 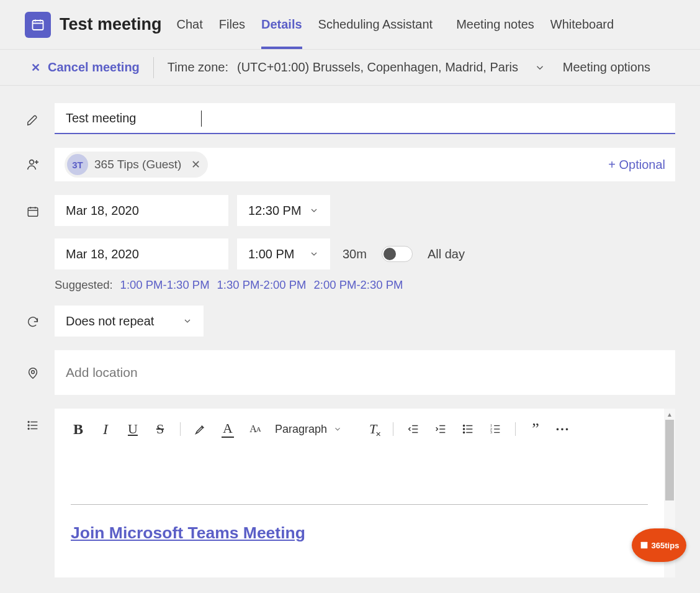 I want to click on duration-label: 30m, so click(x=355, y=255).